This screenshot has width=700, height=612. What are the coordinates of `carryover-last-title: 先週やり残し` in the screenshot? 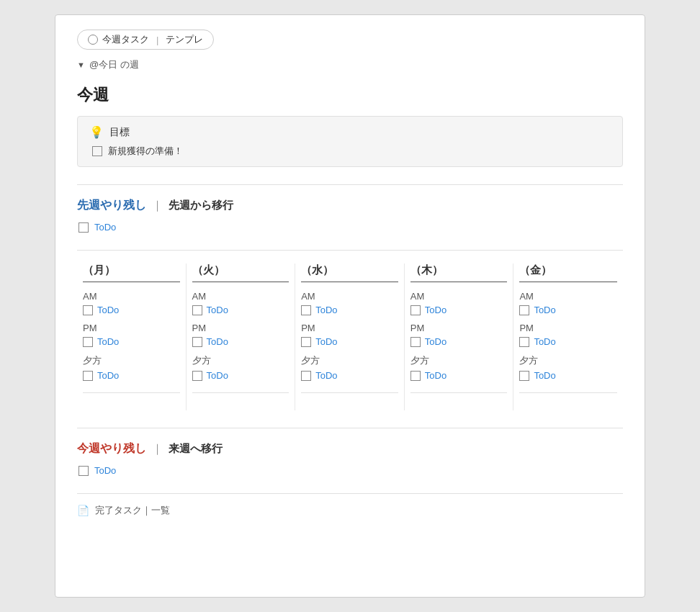 It's located at (112, 206).